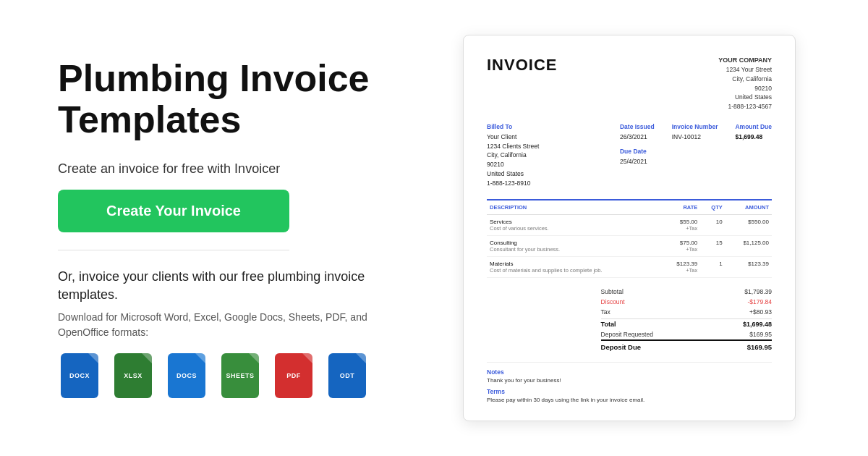 This screenshot has height=456, width=868. I want to click on col-description: DESCRIPTION, so click(574, 207).